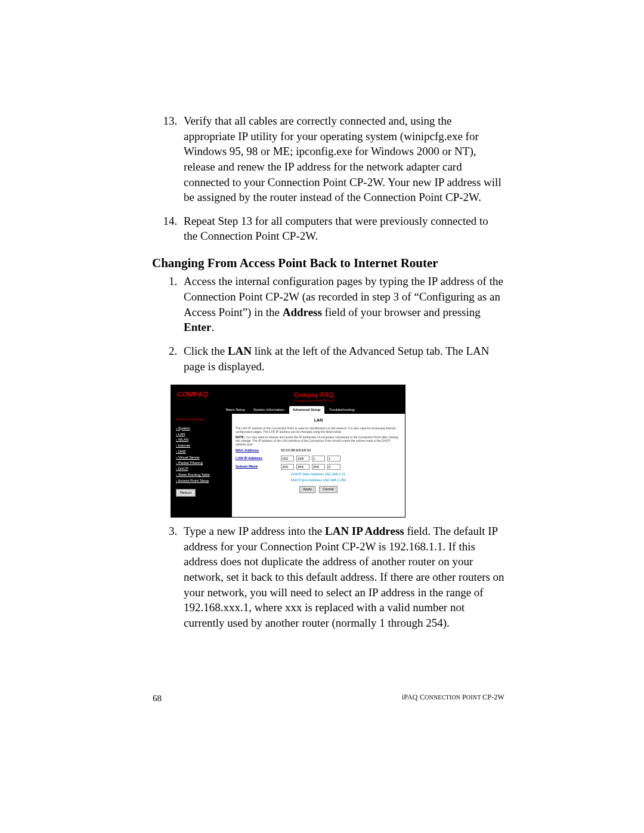  Describe the element at coordinates (318, 451) in the screenshot. I see `row-mac: MAC Address 00:50:8B:E8:E8:93` at that location.